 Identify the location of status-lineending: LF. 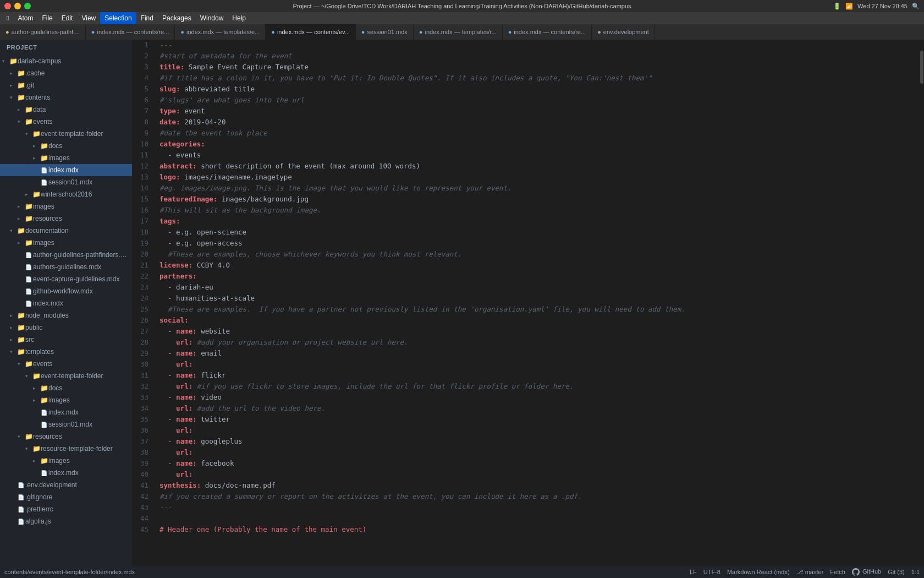
(693, 572).